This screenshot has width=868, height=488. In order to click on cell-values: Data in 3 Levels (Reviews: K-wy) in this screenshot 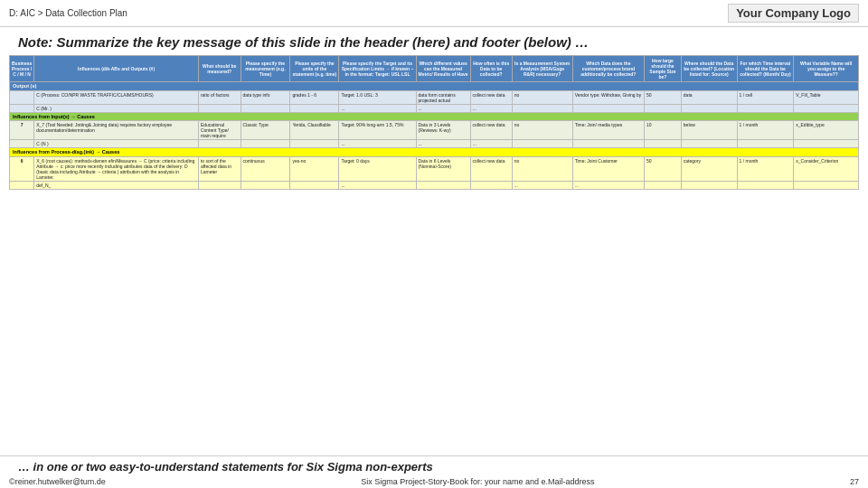, I will do `click(443, 130)`.